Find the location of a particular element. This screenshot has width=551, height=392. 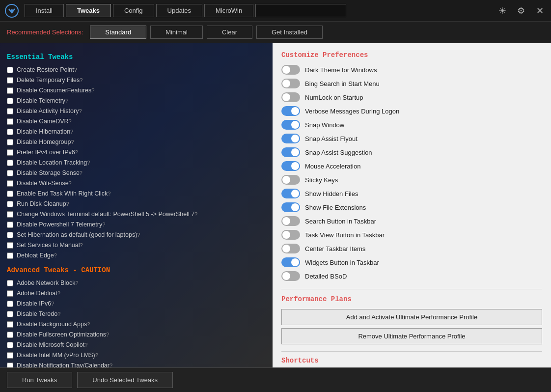

rec-btn-standard: Standard is located at coordinates (118, 32).